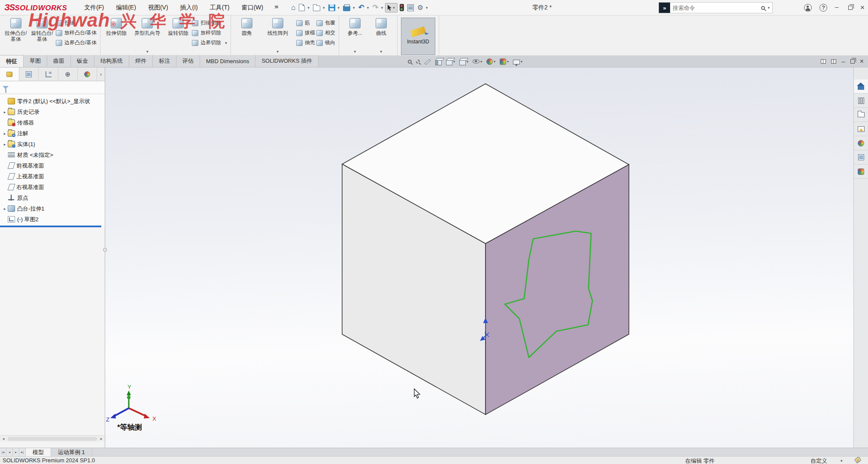  Describe the element at coordinates (853, 61) in the screenshot. I see `doc-restore-icon` at that location.